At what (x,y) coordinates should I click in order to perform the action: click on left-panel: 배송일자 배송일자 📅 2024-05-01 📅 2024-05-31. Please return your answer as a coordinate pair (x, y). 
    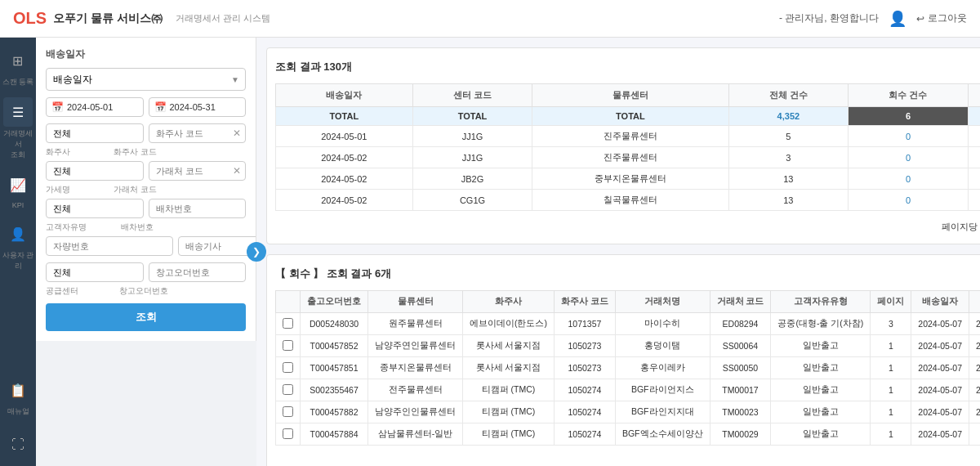
    Looking at the image, I should click on (146, 190).